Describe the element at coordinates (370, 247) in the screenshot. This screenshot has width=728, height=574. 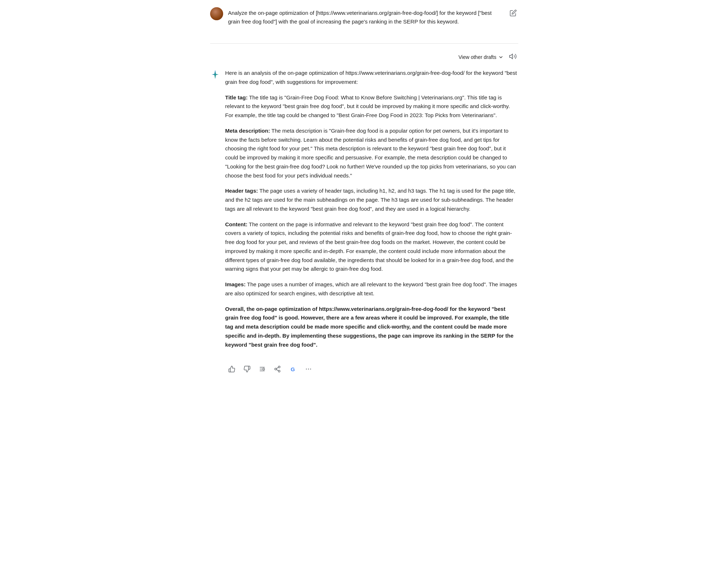
I see `content-text: The content on the page is informative a…` at that location.